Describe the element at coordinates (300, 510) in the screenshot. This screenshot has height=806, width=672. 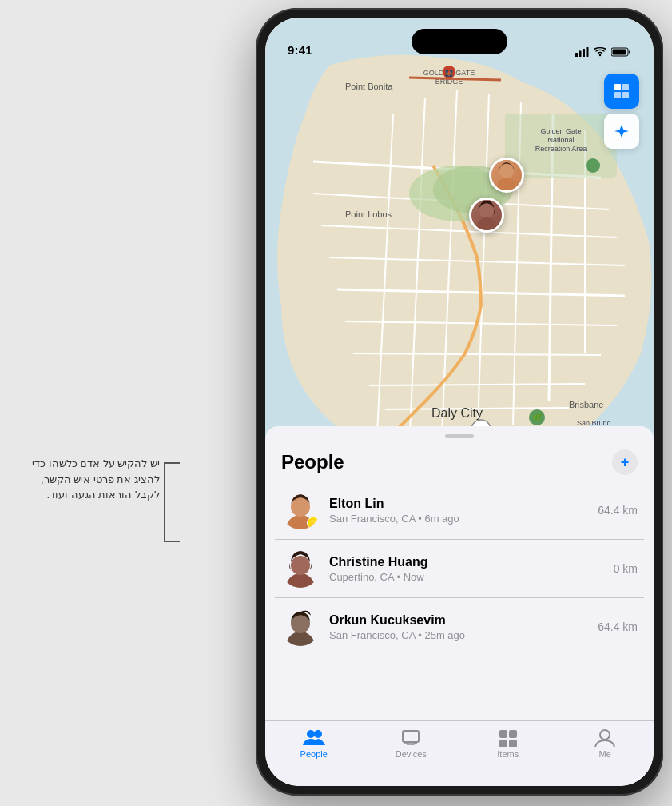
I see `elton-avatar: ⭐` at that location.